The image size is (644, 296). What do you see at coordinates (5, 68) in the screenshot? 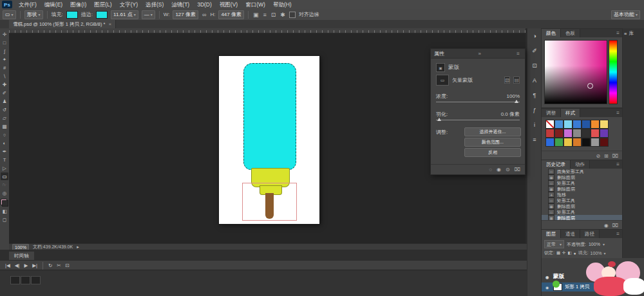
I see `crop-tool: #` at bounding box center [5, 68].